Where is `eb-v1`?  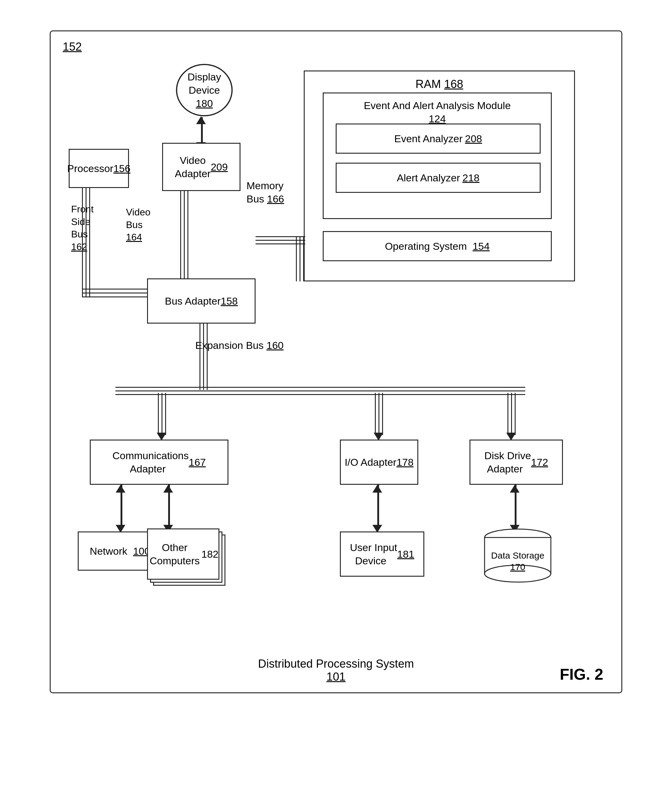
eb-v1 is located at coordinates (200, 357).